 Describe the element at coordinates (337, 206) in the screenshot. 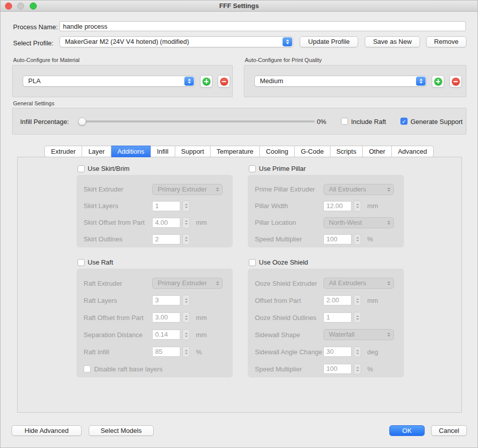

I see `pillar-width-input: 12.00` at that location.